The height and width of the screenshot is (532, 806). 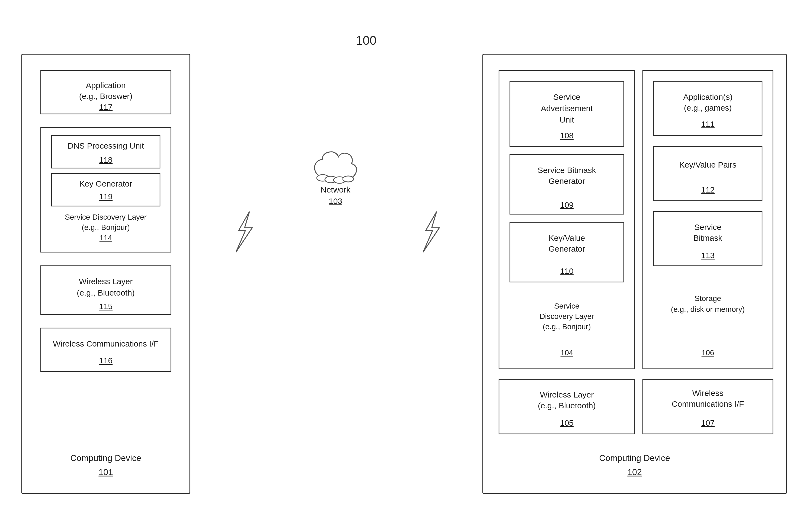 I want to click on wl-left-ref: 115, so click(x=106, y=306).